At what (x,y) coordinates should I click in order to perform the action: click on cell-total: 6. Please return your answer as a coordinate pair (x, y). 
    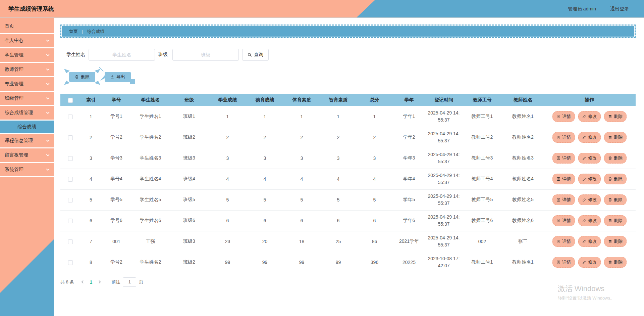
    Looking at the image, I should click on (374, 221).